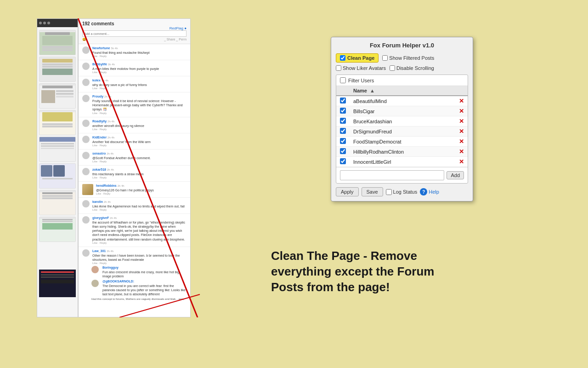 Image resolution: width=588 pixels, height=368 pixels. What do you see at coordinates (402, 132) in the screenshot?
I see `user-name: DrSigmundFreud` at bounding box center [402, 132].